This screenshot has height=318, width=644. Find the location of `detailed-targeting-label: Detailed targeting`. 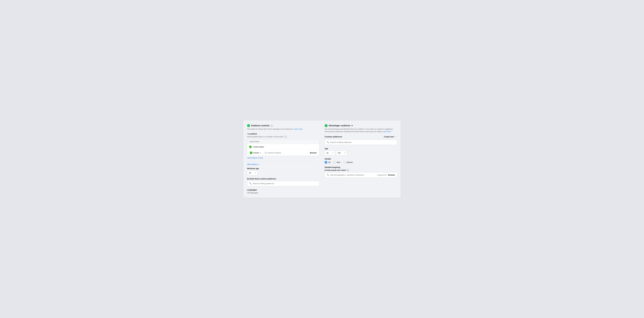

detailed-targeting-label: Detailed targeting is located at coordinates (361, 167).